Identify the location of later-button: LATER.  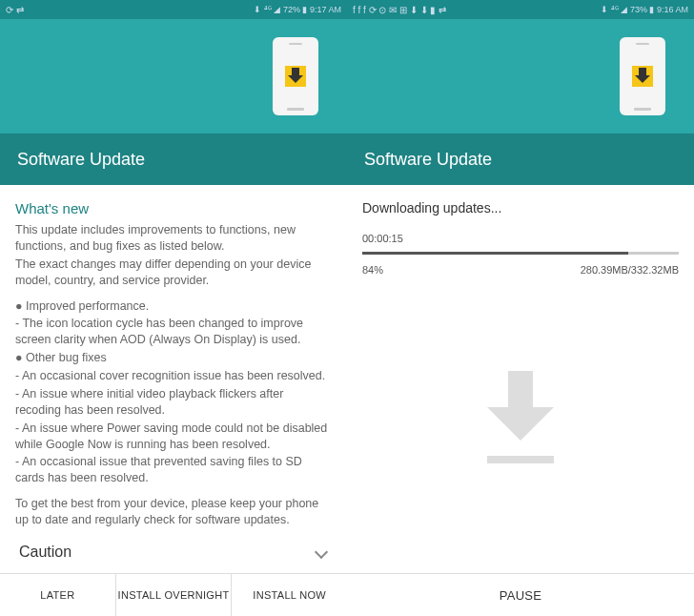
(58, 595).